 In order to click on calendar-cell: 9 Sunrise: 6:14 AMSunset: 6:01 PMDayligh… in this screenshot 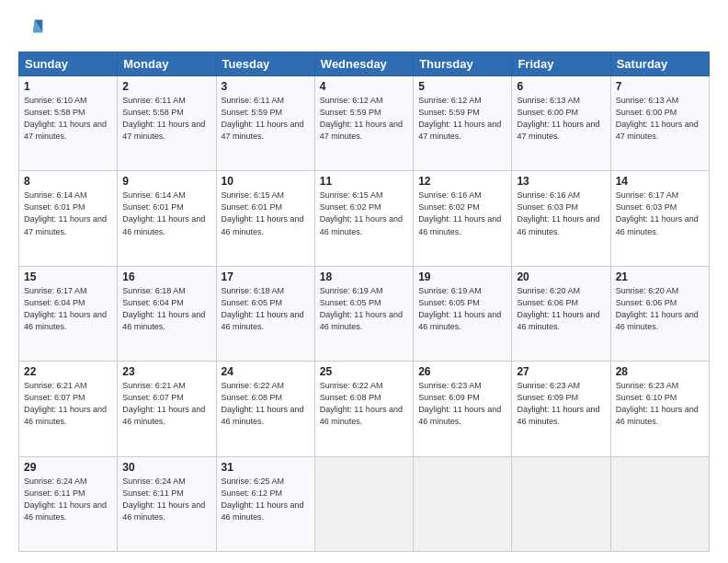, I will do `click(167, 219)`.